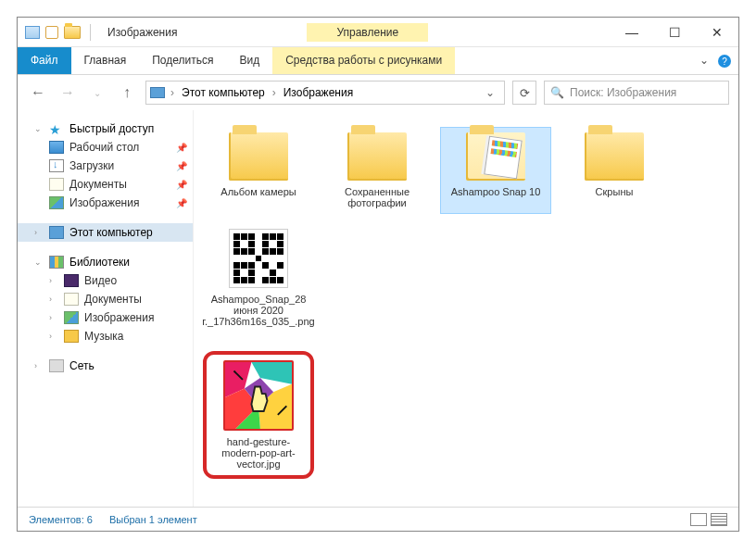 Image resolution: width=756 pixels, height=552 pixels. Describe the element at coordinates (378, 93) in the screenshot. I see `navigation-bar: ← → ⌄ ↑ › Этот компьютер › Изображения ⌄…` at that location.